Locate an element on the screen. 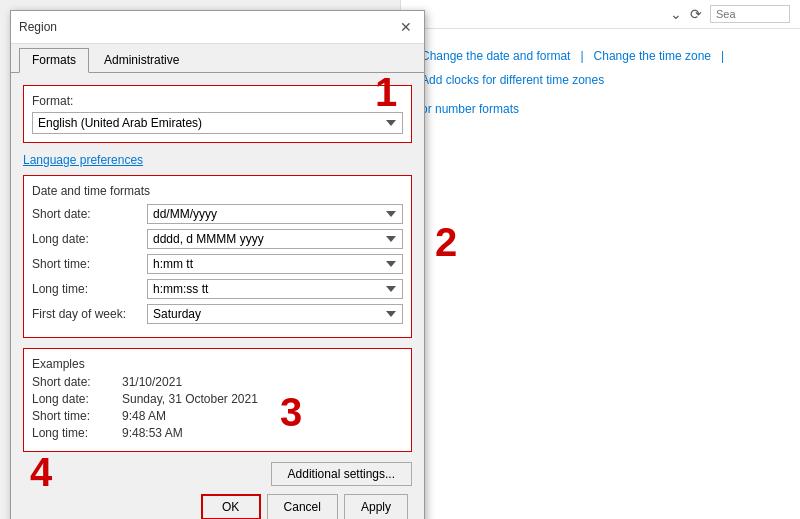  dialog-action-buttons: OK Cancel Apply is located at coordinates (218, 506).